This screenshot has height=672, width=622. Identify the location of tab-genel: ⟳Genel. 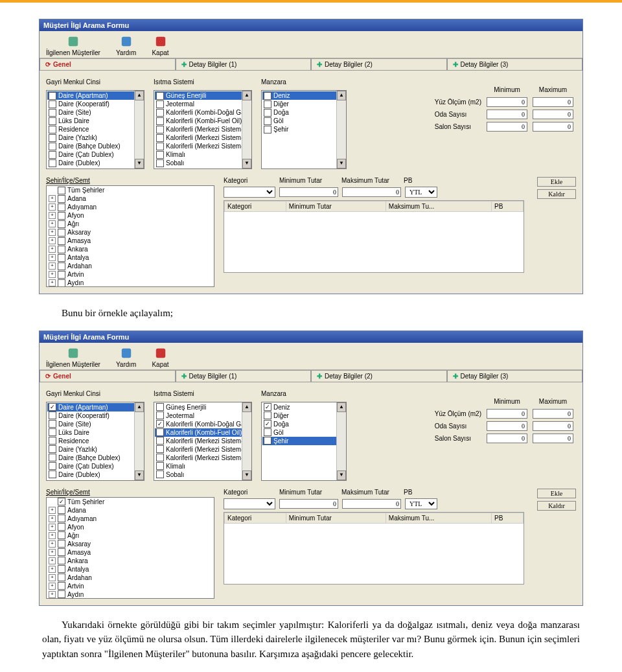
(108, 376).